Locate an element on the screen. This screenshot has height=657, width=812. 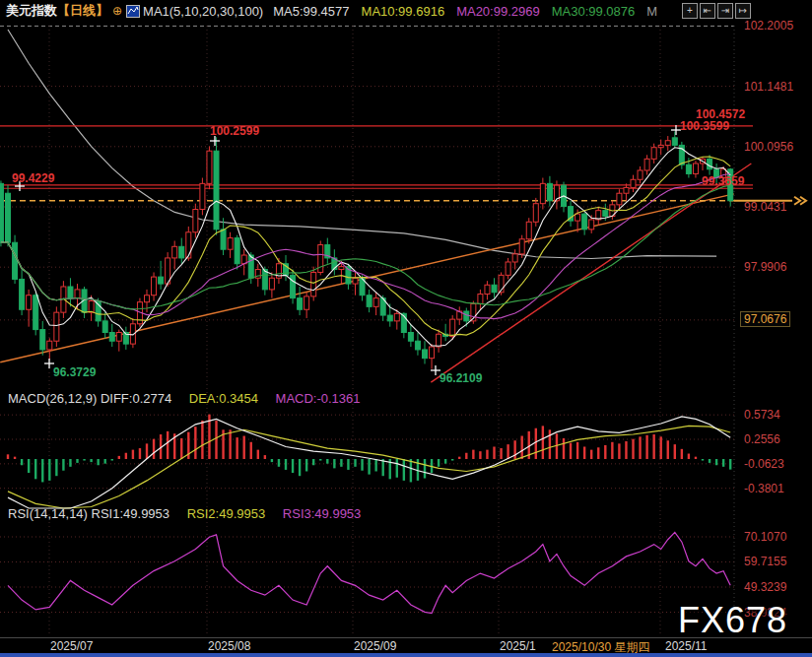
macd-header: MACD(26,12,9) DIFF:0.2774 DEA:0.3454 MAC… is located at coordinates (184, 398).